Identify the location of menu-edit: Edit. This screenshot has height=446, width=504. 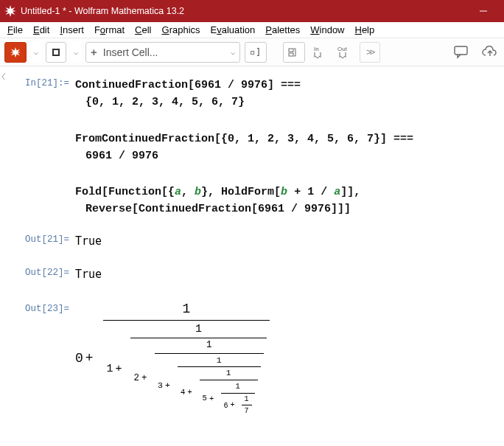
(41, 29).